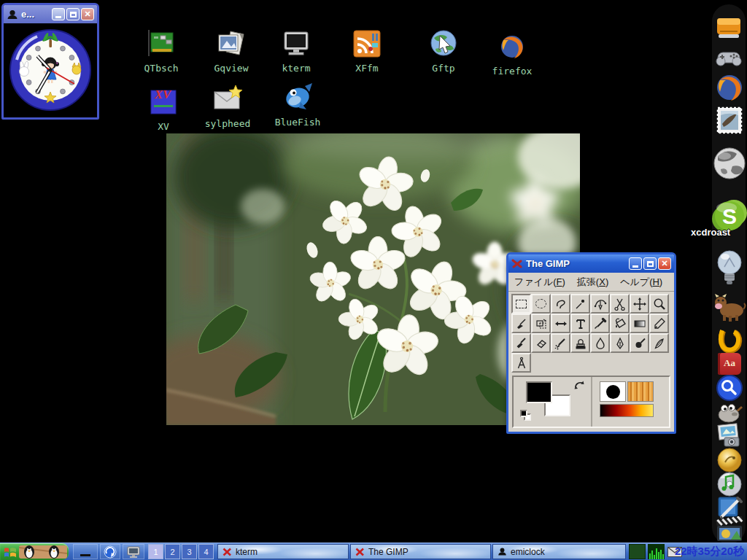 The width and height of the screenshot is (747, 560). I want to click on pencil-icon, so click(659, 324).